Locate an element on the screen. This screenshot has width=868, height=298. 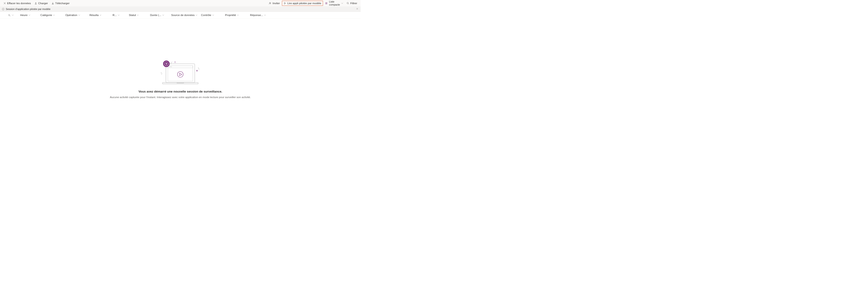
col-operation: Opération is located at coordinates (77, 15).